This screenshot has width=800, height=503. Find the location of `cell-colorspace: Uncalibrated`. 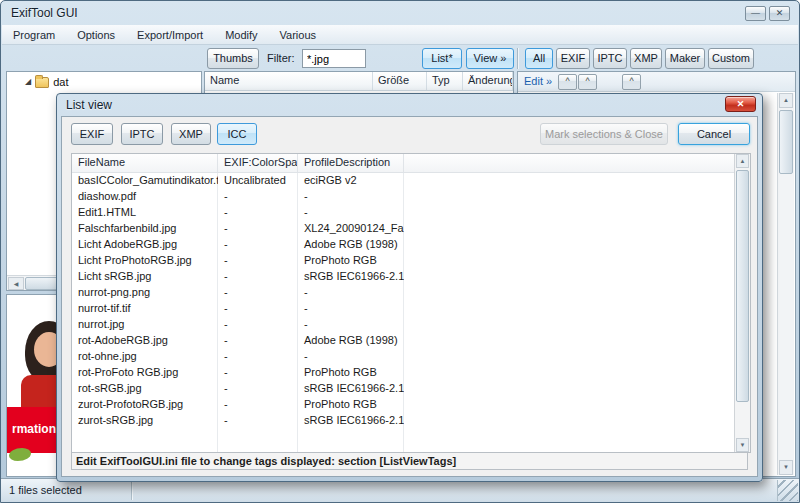

cell-colorspace: Uncalibrated is located at coordinates (258, 181).